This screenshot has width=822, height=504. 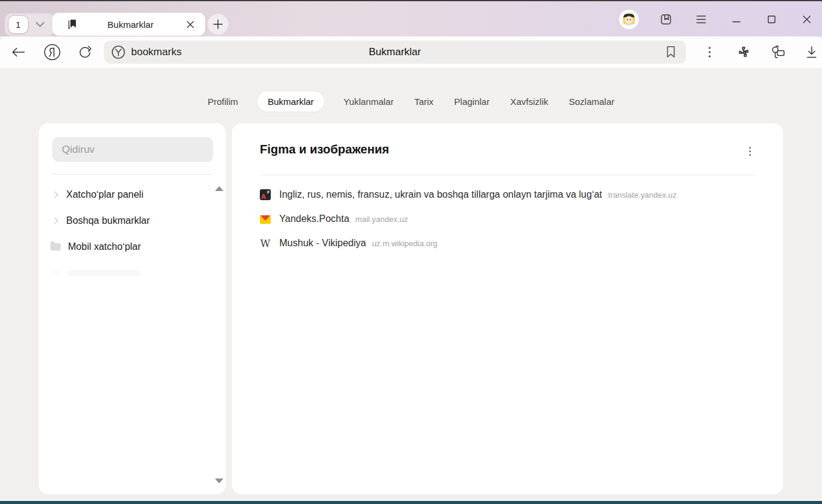 I want to click on wikipedia-icon: W, so click(x=265, y=243).